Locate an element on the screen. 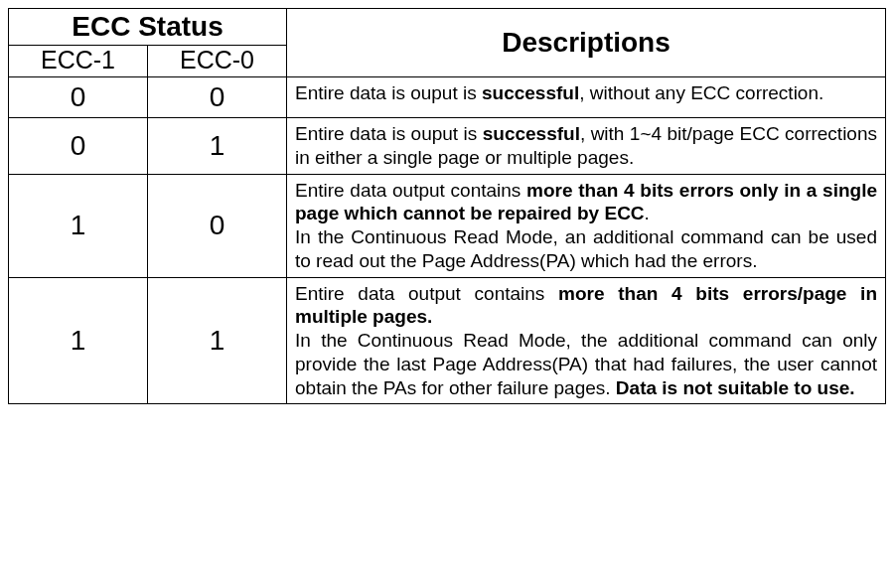  table-row: 01Entire data is ouput is successful, wi… is located at coordinates (447, 147).